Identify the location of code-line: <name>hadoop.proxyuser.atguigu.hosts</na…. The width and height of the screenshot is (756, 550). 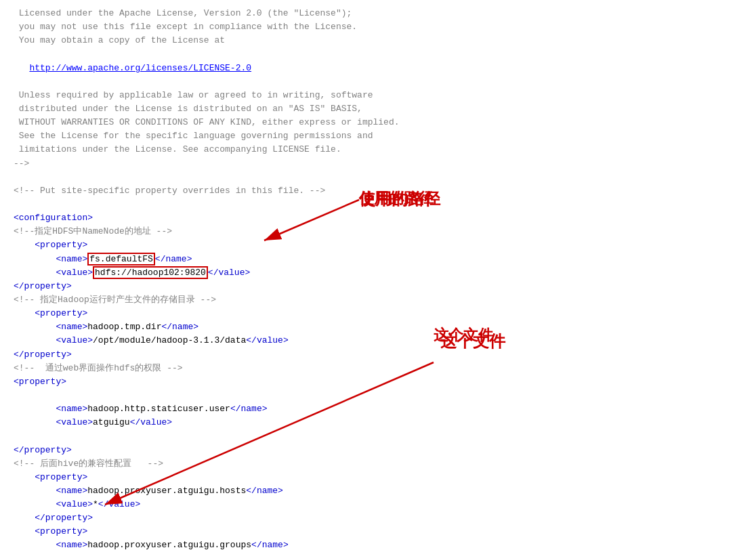
(378, 491).